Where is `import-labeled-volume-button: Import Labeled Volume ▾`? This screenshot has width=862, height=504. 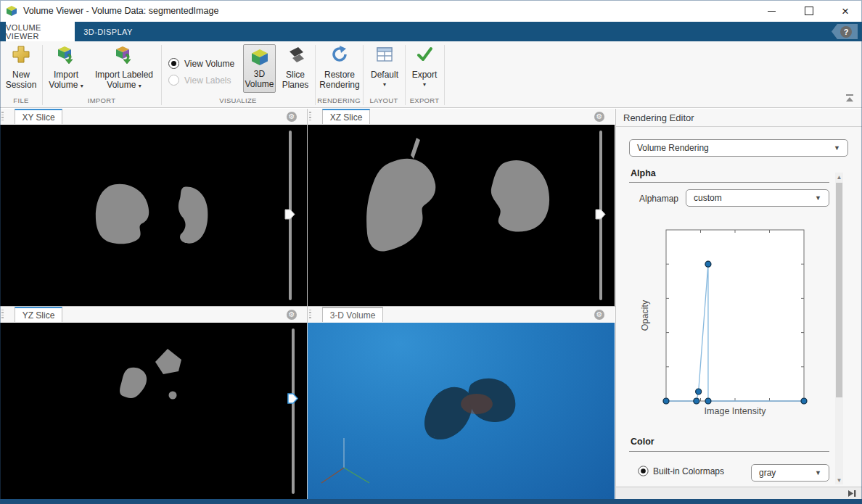 import-labeled-volume-button: Import Labeled Volume ▾ is located at coordinates (124, 68).